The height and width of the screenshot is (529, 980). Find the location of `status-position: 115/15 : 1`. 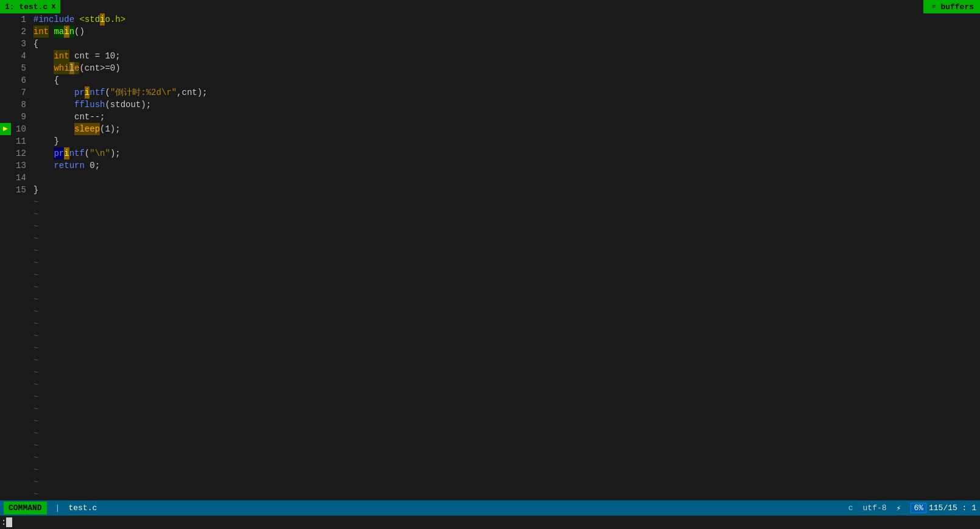

status-position: 115/15 : 1 is located at coordinates (953, 508).